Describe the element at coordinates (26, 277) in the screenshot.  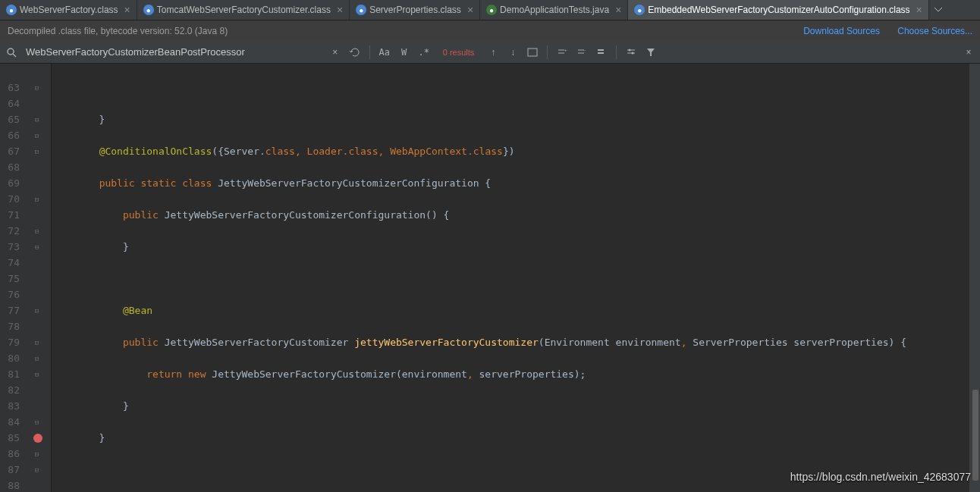
I see `gutter: 63⊟ 64 65⊟ 66⊟ 67⊟ 68 69 70⊟ 71 72⊟ 73⊟ …` at that location.